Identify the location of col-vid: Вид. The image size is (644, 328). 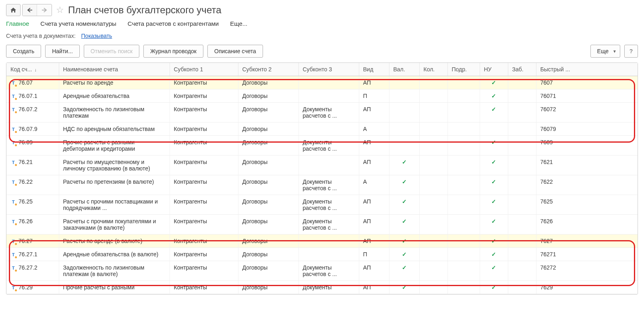
(374, 69).